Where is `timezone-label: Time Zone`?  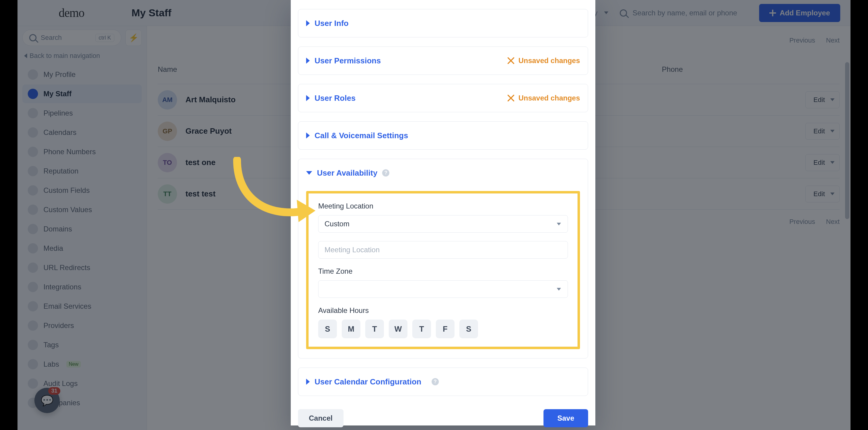
timezone-label: Time Zone is located at coordinates (443, 271).